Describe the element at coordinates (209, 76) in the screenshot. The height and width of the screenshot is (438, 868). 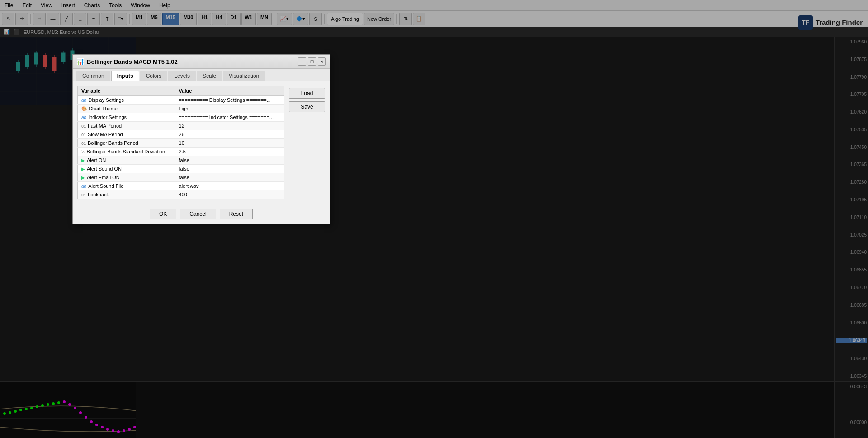
I see `dialog-tab-scale: Scale` at that location.